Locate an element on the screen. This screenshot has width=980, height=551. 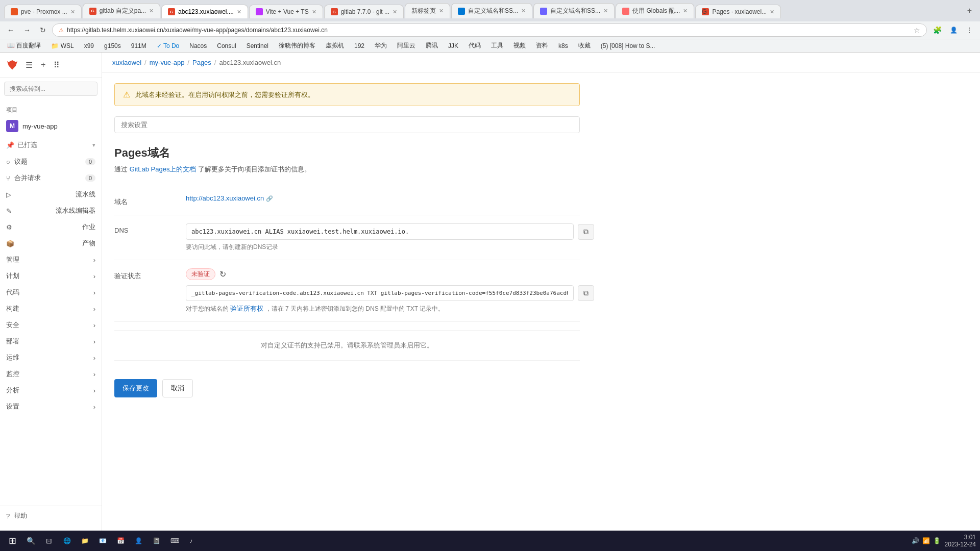
bookmark-code: 代码 is located at coordinates (475, 46).